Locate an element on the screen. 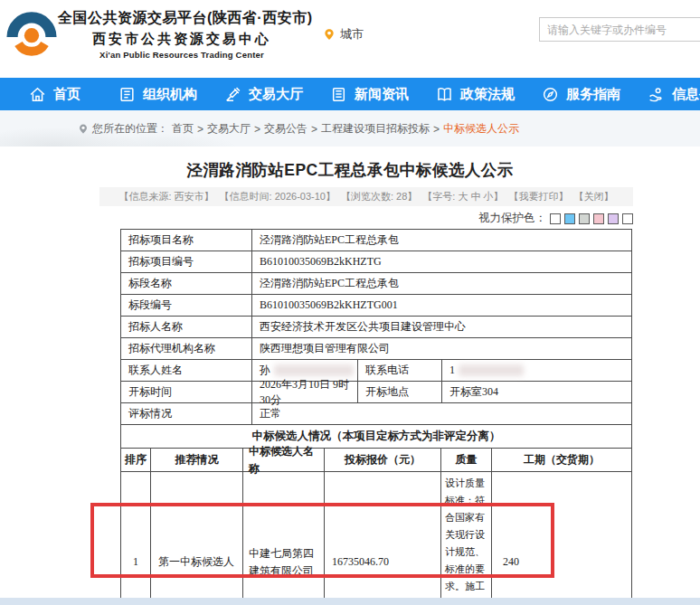 The width and height of the screenshot is (700, 605). eye-protection-label: 视力保护色： is located at coordinates (512, 219).